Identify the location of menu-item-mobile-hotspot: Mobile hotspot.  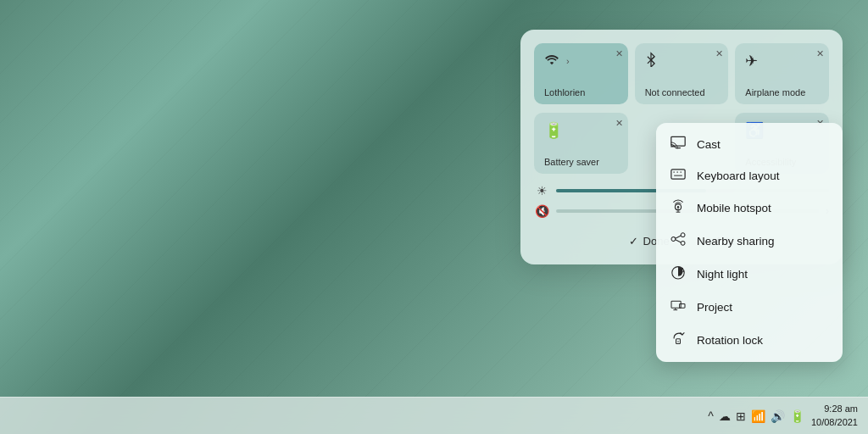
(749, 208).